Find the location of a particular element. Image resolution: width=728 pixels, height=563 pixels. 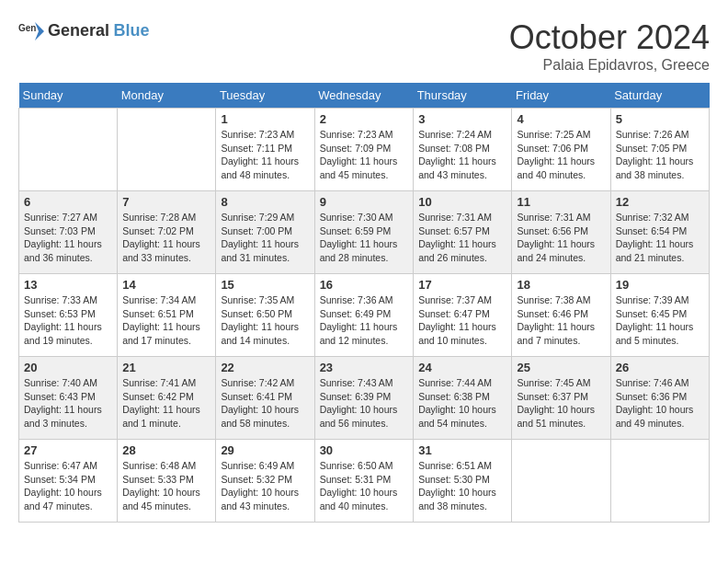

day-info: Sunrise: 7:24 AM Sunset: 7:08 PM Dayligh… is located at coordinates (462, 155).